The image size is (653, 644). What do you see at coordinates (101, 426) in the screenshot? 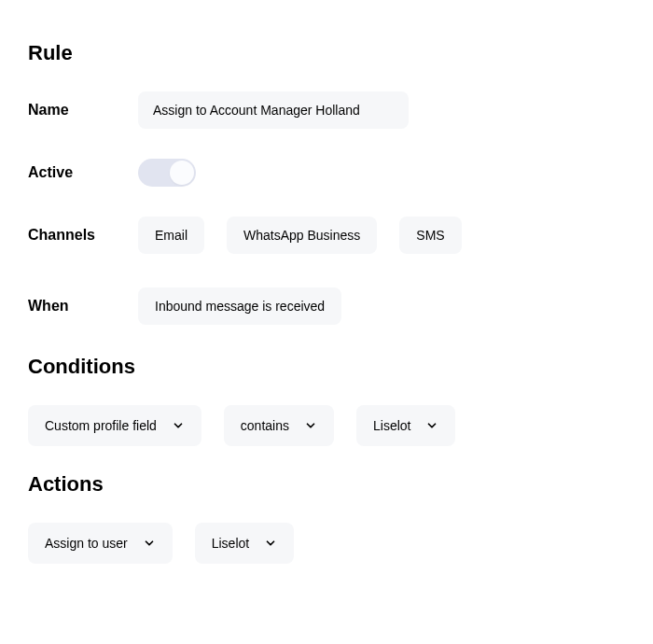
I see `condition-field-label: Custom profile field` at bounding box center [101, 426].